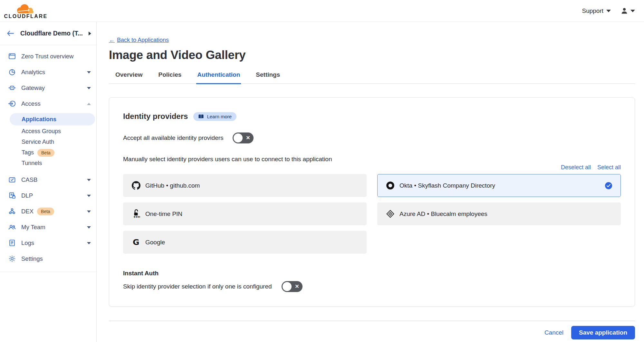 The width and height of the screenshot is (644, 342). I want to click on learn-more-label: Learn more, so click(219, 117).